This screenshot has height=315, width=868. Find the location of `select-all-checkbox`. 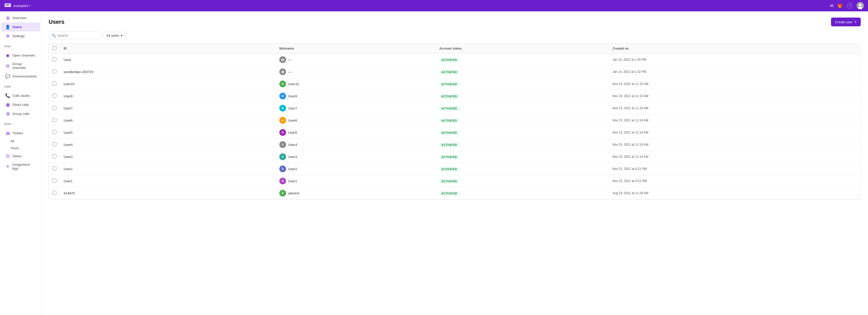

select-all-checkbox is located at coordinates (55, 48).